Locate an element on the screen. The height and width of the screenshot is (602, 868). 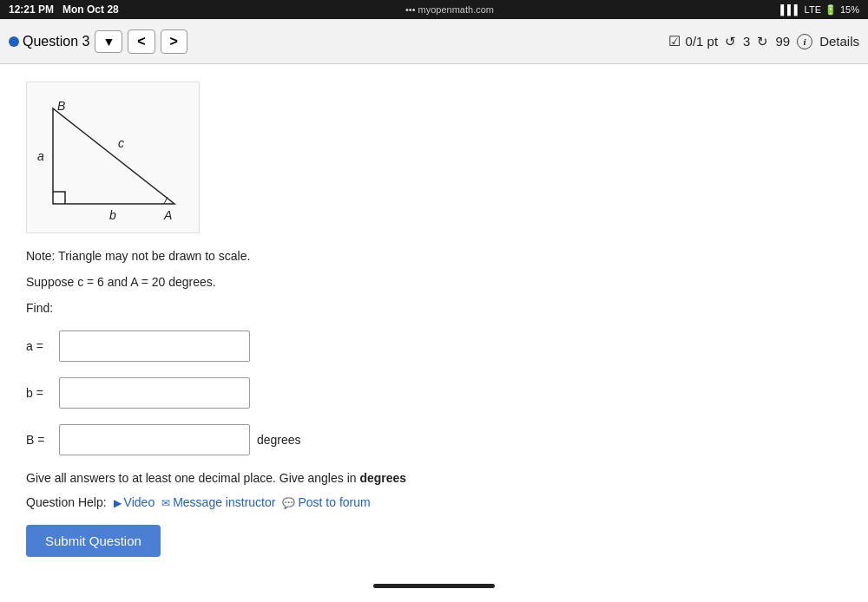
suppose-text: Suppose c = 6 and A = 20 degrees. is located at coordinates (434, 282).